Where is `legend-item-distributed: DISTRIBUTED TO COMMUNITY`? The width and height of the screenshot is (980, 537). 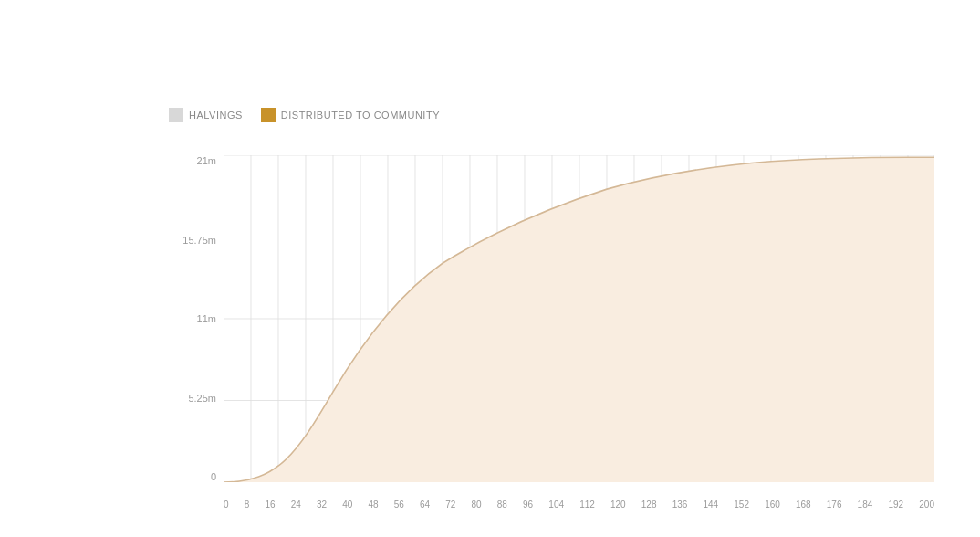
legend-item-distributed: DISTRIBUTED TO COMMUNITY is located at coordinates (350, 115).